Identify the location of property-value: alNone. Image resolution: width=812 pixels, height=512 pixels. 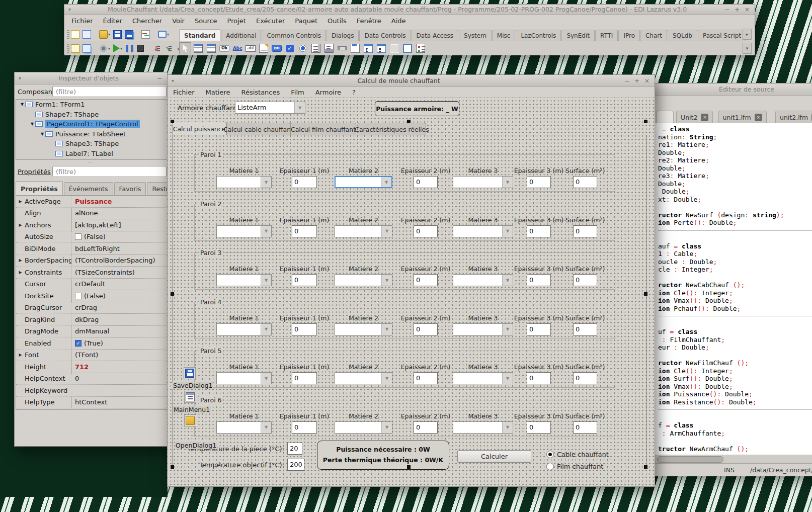
(119, 213).